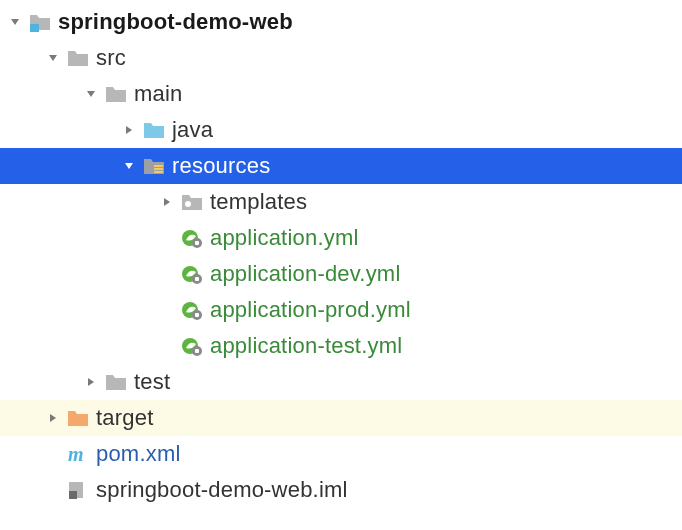 This screenshot has height=530, width=682. Describe the element at coordinates (154, 166) in the screenshot. I see `resources-folder-icon` at that location.